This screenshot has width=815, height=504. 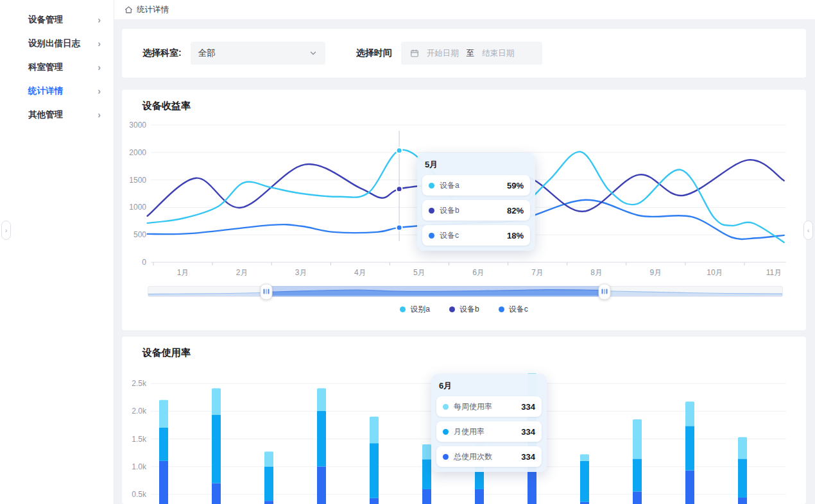 I want to click on bar-segment-月使用率-6月, so click(x=427, y=475).